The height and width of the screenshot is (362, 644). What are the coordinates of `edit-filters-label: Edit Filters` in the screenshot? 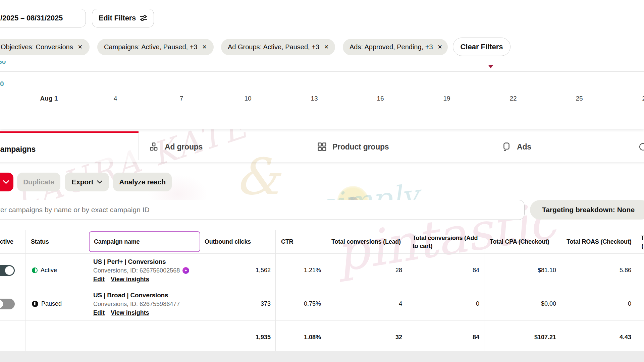 It's located at (117, 18).